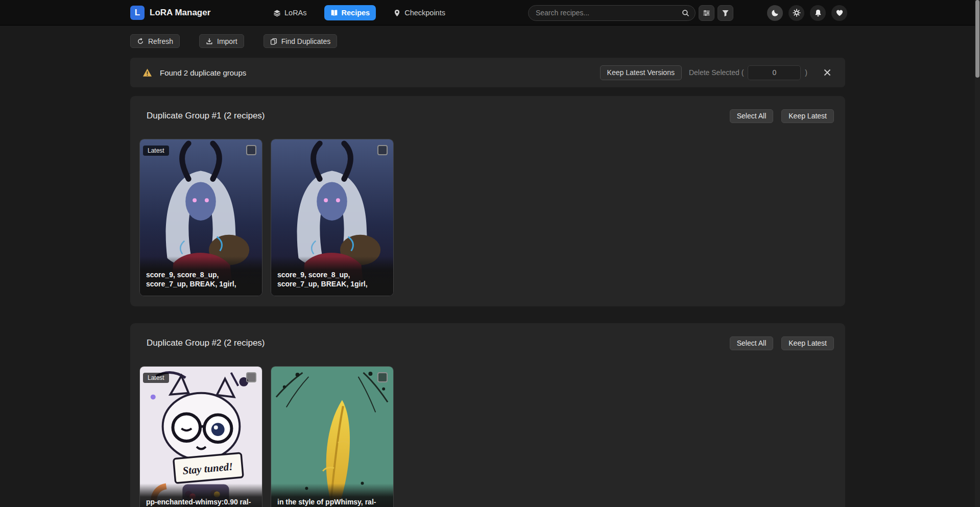 The image size is (980, 507). I want to click on import-label: Import, so click(227, 41).